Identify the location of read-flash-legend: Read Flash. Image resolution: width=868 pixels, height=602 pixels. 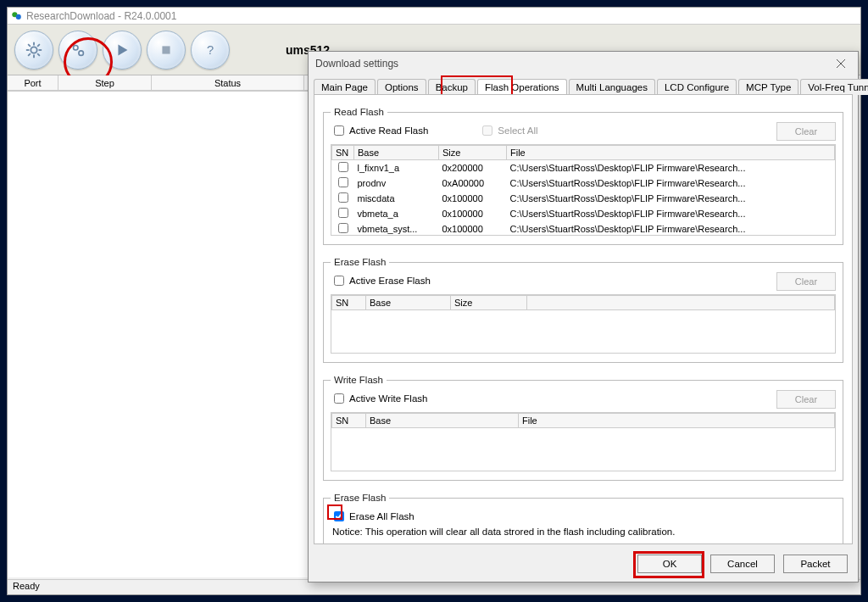
(359, 112).